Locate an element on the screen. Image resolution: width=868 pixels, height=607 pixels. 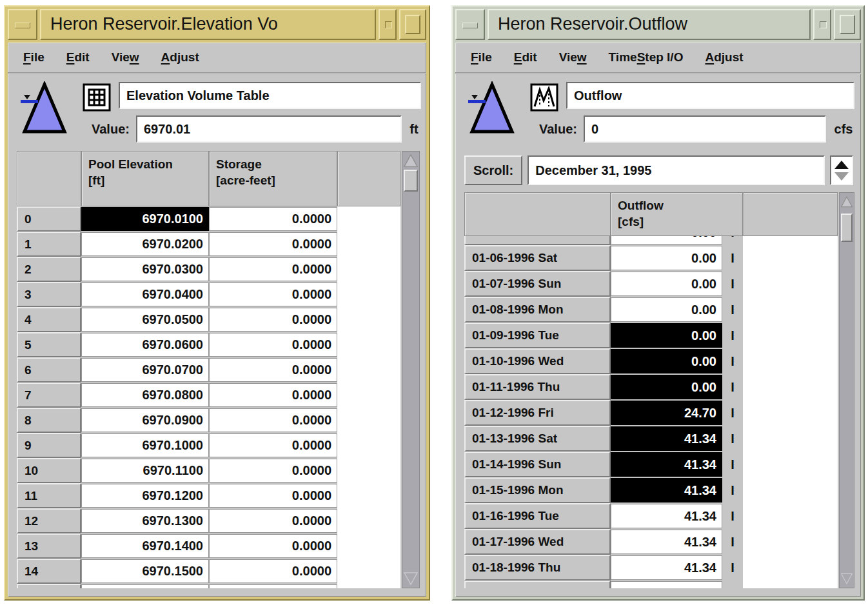
pool-elevation-cell: 6970.0300 is located at coordinates (145, 270).